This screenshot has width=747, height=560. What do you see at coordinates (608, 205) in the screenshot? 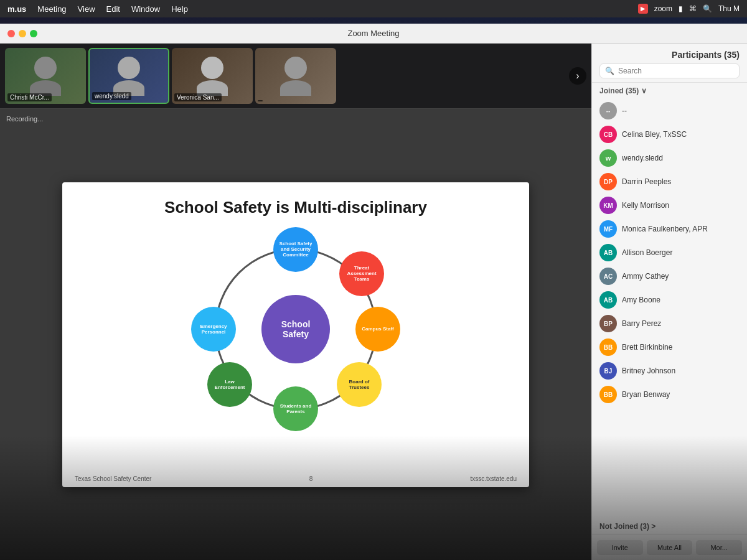
I see `avatar-4: KM` at bounding box center [608, 205].